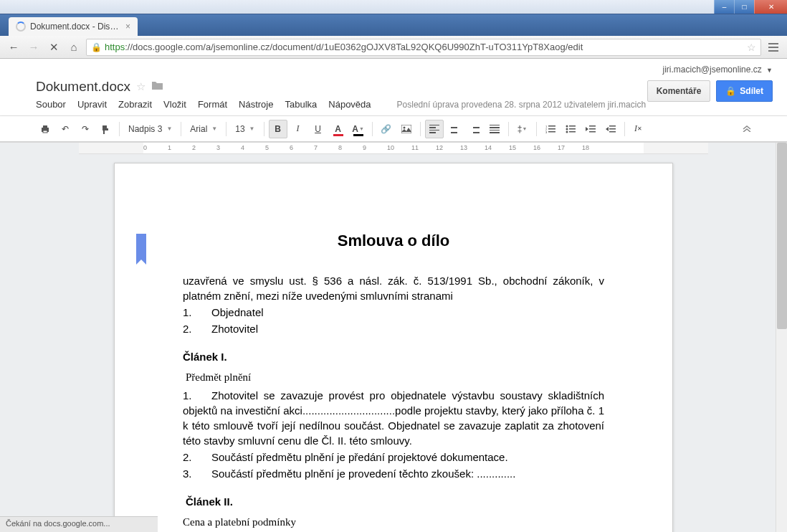 The height and width of the screenshot is (532, 787). What do you see at coordinates (751, 47) in the screenshot?
I see `bookmark-star-icon: ☆` at bounding box center [751, 47].